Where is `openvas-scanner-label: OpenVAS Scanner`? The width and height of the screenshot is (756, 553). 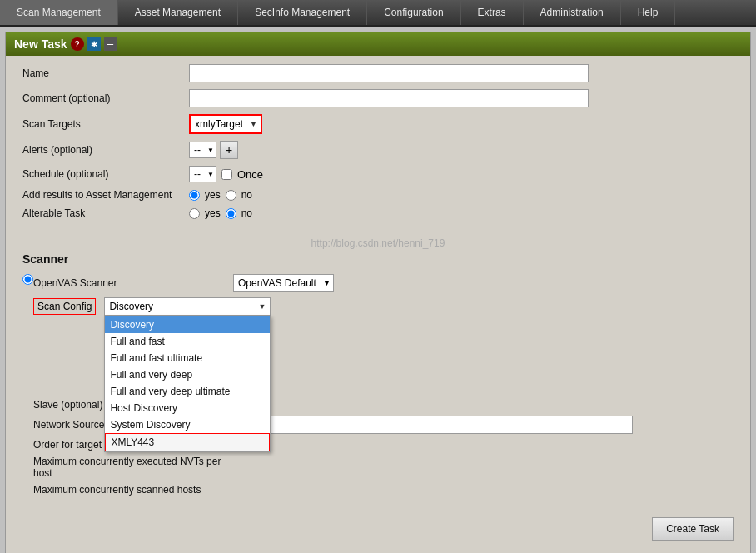 openvas-scanner-label: OpenVAS Scanner is located at coordinates (133, 283).